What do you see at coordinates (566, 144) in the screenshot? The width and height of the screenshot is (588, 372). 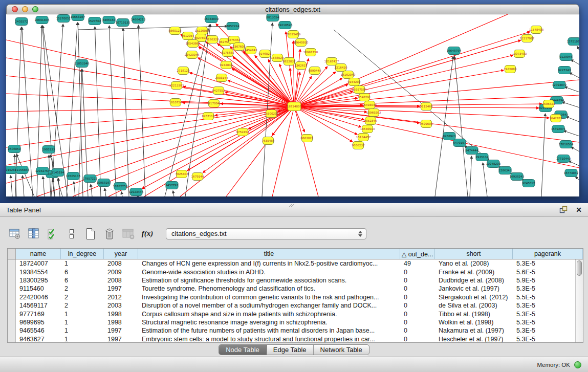 I see `graph-node: 17016504` at bounding box center [566, 144].